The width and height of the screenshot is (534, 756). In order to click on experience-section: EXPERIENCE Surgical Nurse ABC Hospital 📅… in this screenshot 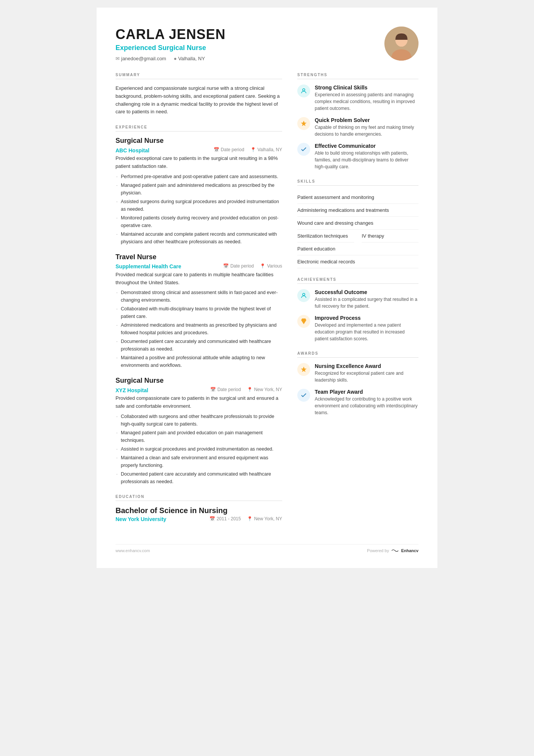, I will do `click(199, 305)`.